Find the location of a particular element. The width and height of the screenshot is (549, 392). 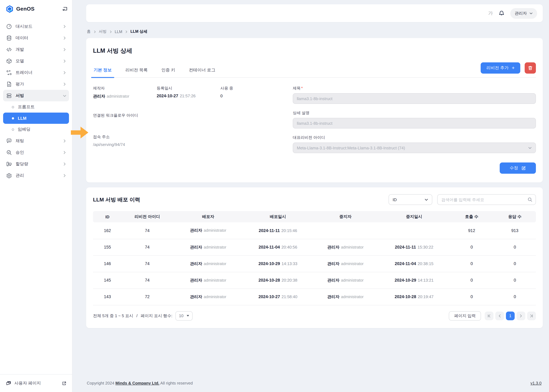

sidebar-item-model: 모델 is located at coordinates (36, 61).